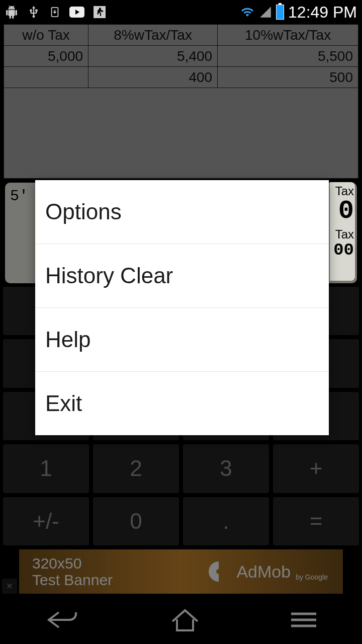  Describe the element at coordinates (55, 12) in the screenshot. I see `status-left` at that location.